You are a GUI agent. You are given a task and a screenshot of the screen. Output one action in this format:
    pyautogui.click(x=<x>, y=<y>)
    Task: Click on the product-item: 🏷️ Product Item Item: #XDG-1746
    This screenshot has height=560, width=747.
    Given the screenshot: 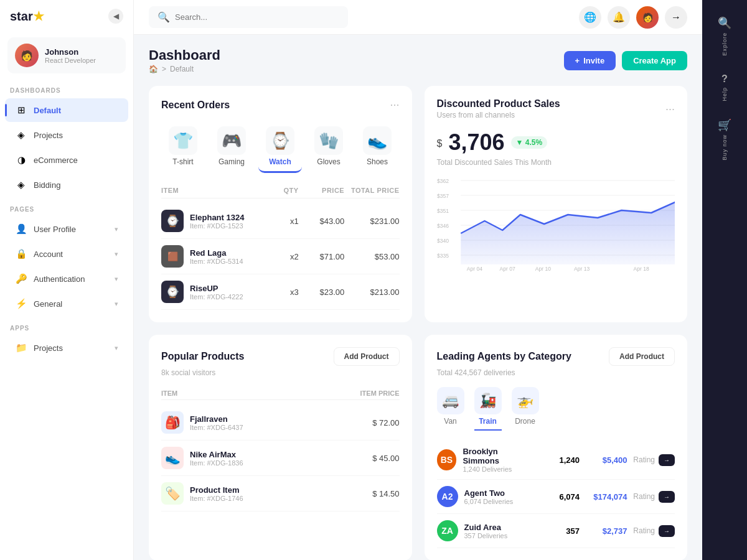 What is the action you would take?
    pyautogui.click(x=240, y=493)
    